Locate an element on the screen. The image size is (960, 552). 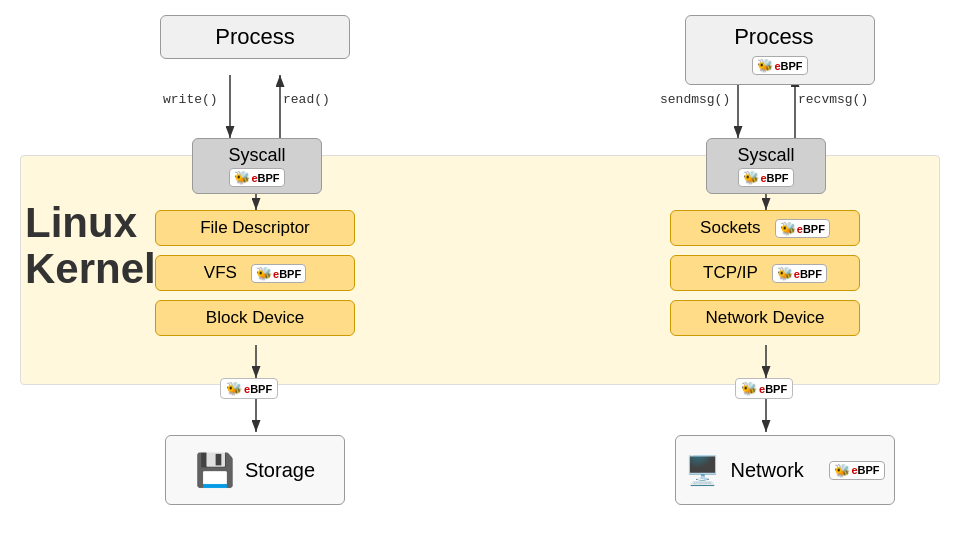
write-label: write() is located at coordinates (190, 100).